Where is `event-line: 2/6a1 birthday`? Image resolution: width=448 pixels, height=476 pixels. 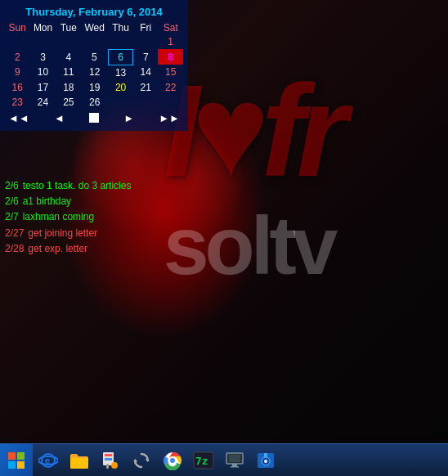 event-line: 2/6a1 birthday is located at coordinates (68, 201).